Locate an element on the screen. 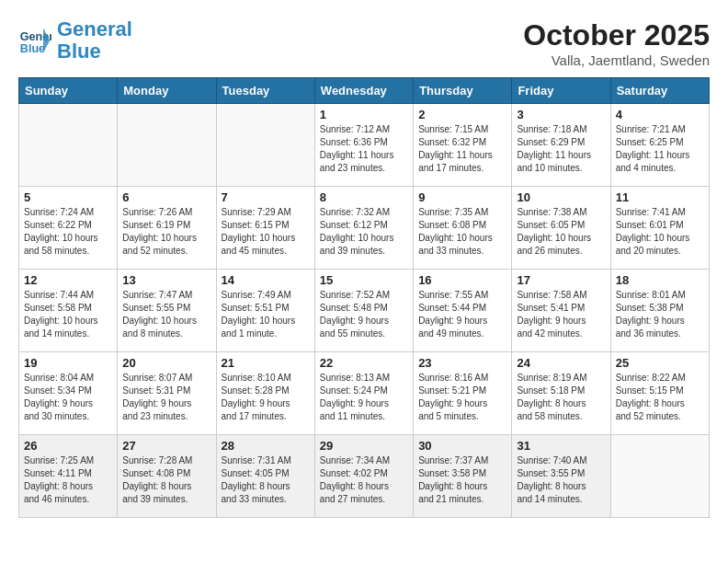 This screenshot has height=563, width=728. calendar-cell: 23Sunrise: 8:16 AM Sunset: 5:21 PM Dayli… is located at coordinates (463, 394).